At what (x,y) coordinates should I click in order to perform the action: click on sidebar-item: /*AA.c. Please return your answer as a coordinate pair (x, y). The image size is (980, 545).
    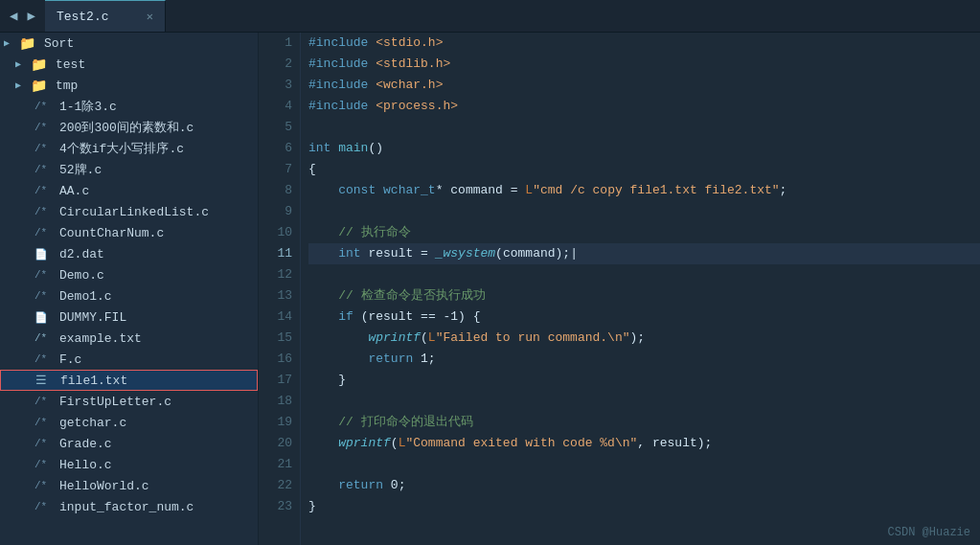
    Looking at the image, I should click on (128, 191).